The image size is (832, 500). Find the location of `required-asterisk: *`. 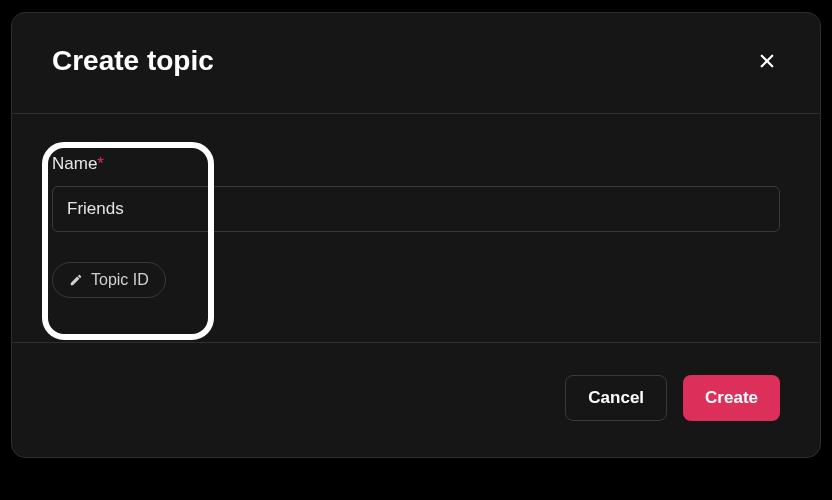

required-asterisk: * is located at coordinates (100, 164).